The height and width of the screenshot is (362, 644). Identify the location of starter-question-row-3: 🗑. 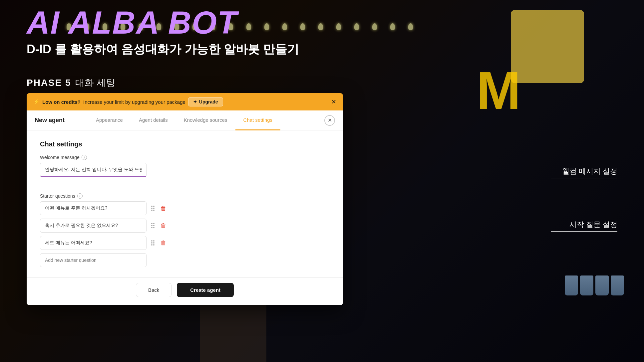
(185, 243).